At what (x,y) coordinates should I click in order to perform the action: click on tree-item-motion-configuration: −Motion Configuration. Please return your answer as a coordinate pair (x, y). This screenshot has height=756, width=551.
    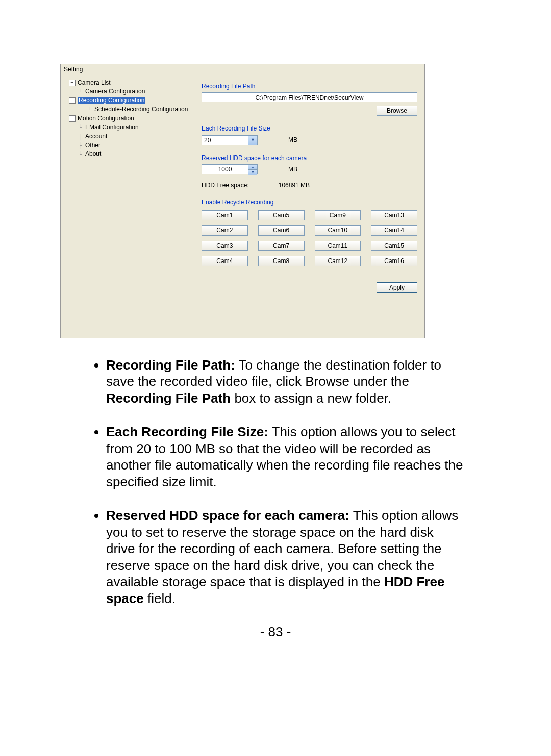
    Looking at the image, I should click on (132, 119).